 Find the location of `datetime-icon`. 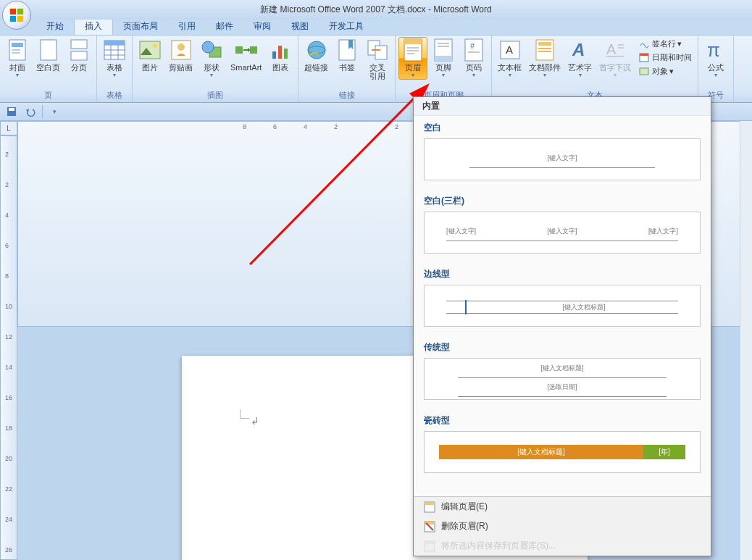

datetime-icon is located at coordinates (644, 57).